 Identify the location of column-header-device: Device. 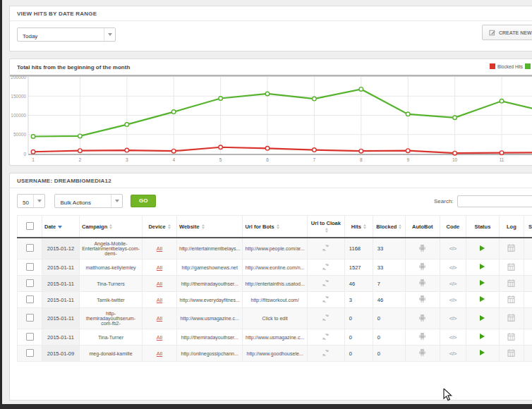
(159, 227).